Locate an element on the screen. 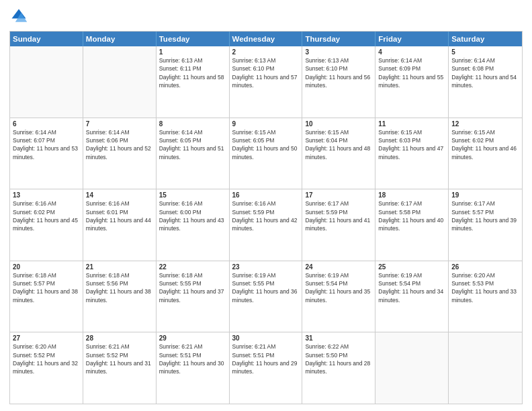  day-number: 1 is located at coordinates (193, 52).